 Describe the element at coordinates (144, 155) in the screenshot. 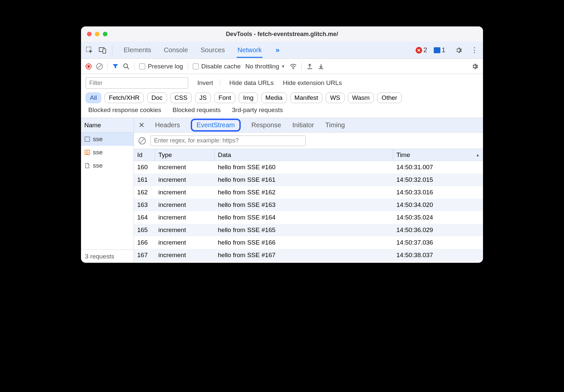

I see `col-id: Id` at that location.